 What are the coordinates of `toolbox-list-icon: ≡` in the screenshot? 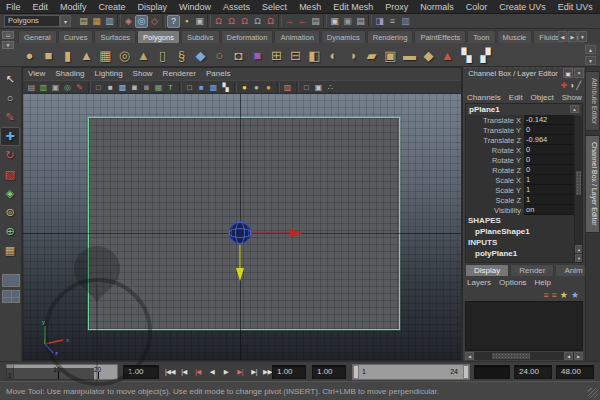 It's located at (392, 22).